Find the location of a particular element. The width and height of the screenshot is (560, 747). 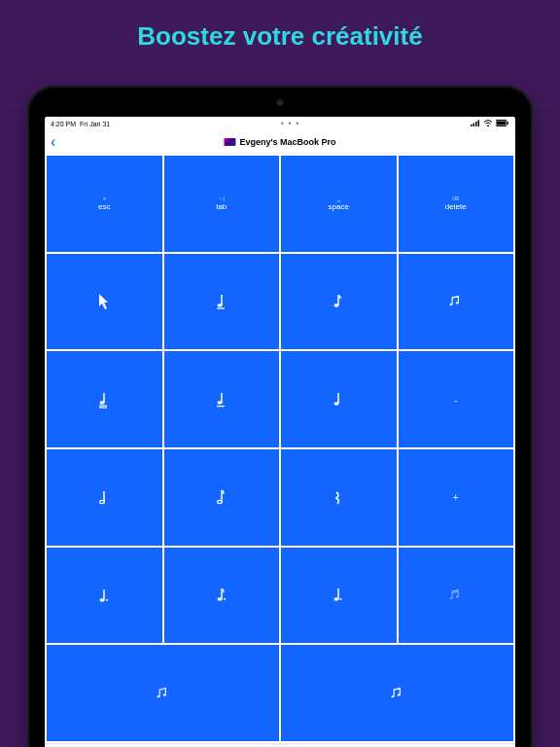

bottom-toolbar is located at coordinates (280, 745).